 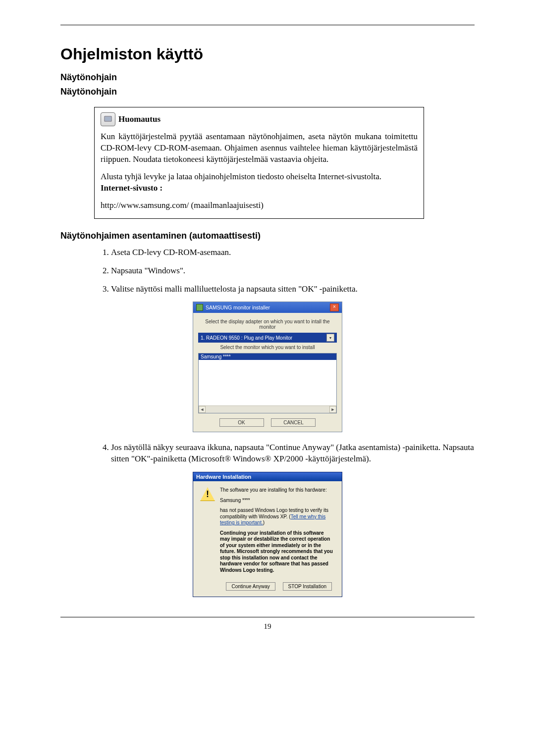 What do you see at coordinates (277, 501) in the screenshot?
I see `hwi-device: Samsung ****` at bounding box center [277, 501].